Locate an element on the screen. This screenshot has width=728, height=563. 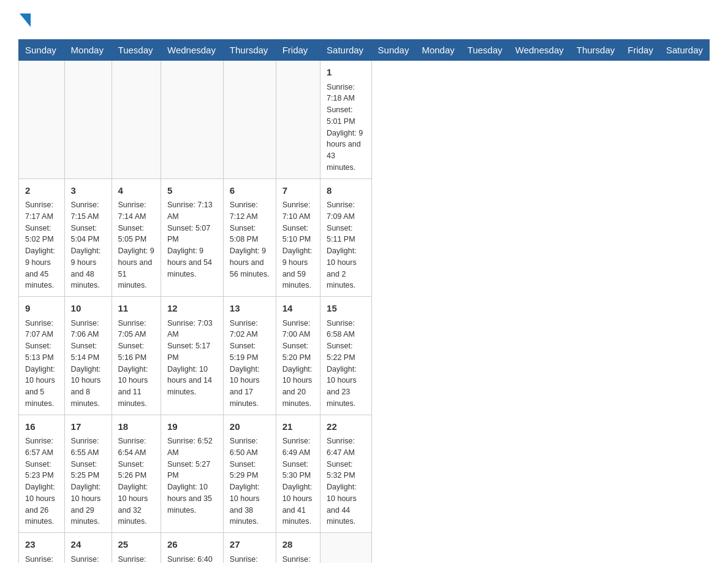
calendar-cell: 3Sunrise: 7:15 AMSunset: 5:04 PMDaylight… is located at coordinates (88, 238).